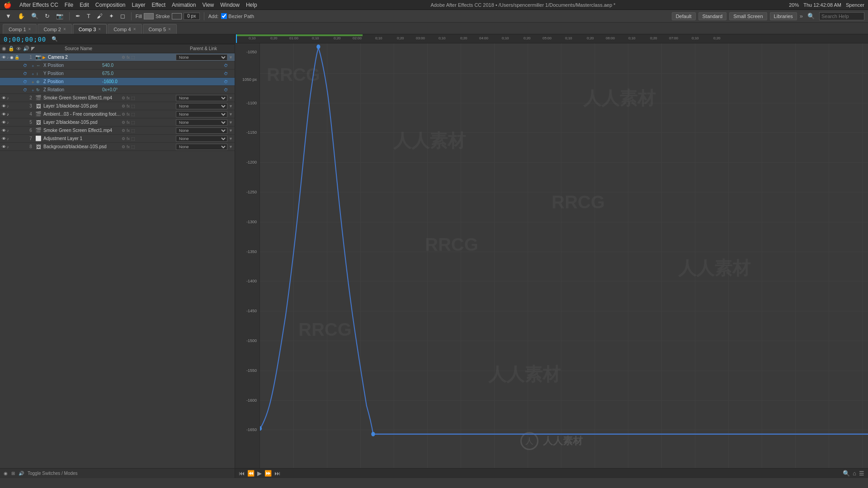 Image resolution: width=868 pixels, height=488 pixels. What do you see at coordinates (149, 16) in the screenshot?
I see `fill-color-swatch` at bounding box center [149, 16].